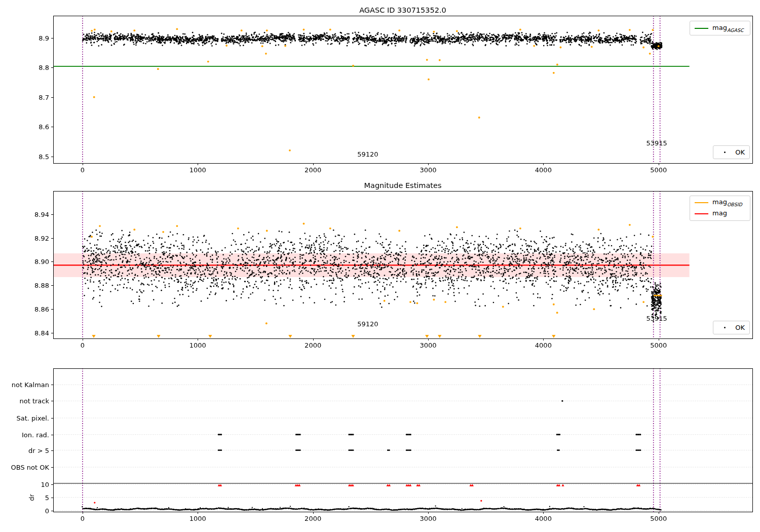 The image size is (760, 532). I want to click on legend-entry-mag: mag, so click(720, 214).